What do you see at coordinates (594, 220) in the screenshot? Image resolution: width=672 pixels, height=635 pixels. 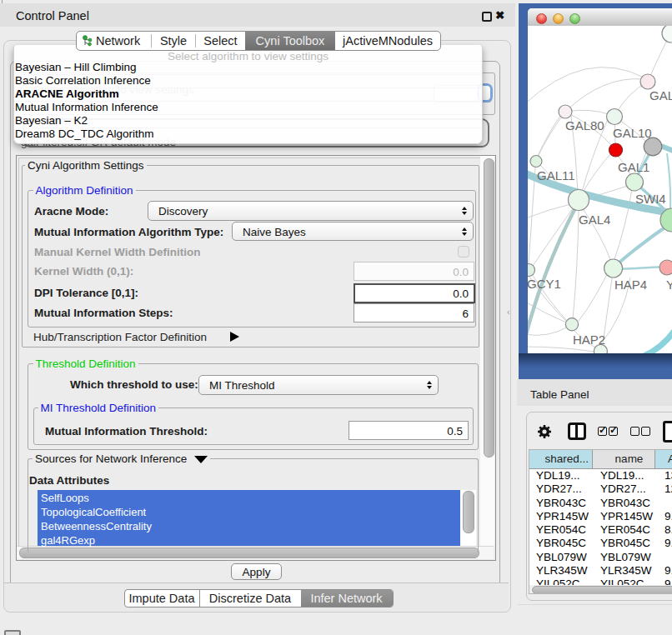 I see `svg-text: GAL4` at bounding box center [594, 220].